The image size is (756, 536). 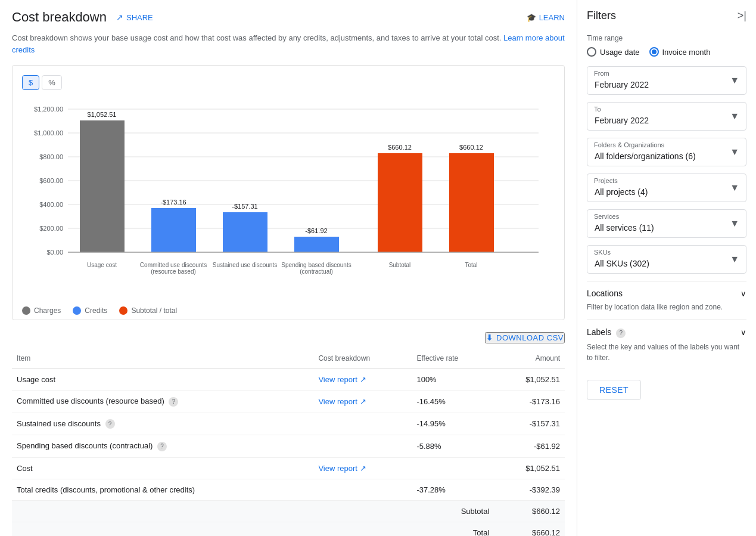 What do you see at coordinates (667, 293) in the screenshot?
I see `locations-header: Locations ∨` at bounding box center [667, 293].